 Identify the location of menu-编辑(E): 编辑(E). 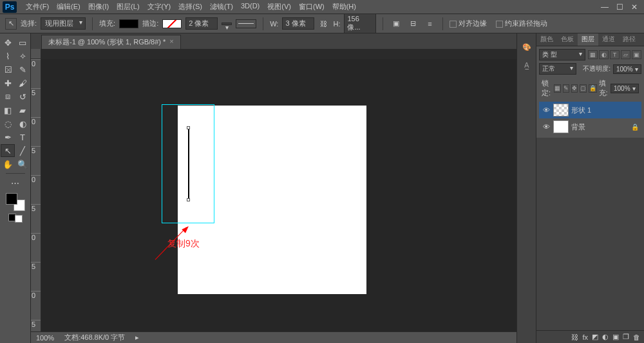
(68, 6).